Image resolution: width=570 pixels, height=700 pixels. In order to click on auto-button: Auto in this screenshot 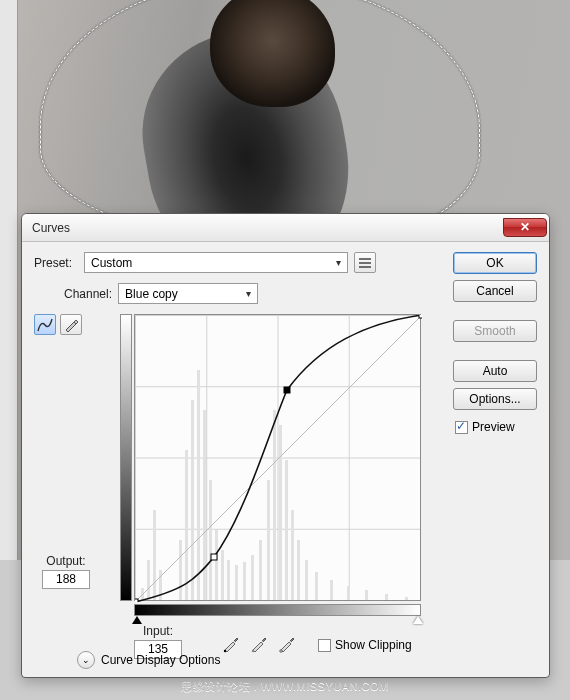, I will do `click(495, 371)`.